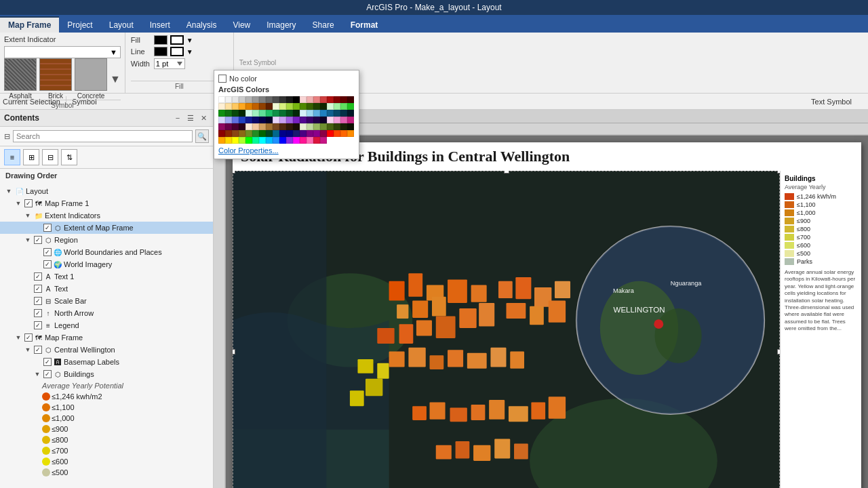 The width and height of the screenshot is (868, 488). What do you see at coordinates (47, 228) in the screenshot?
I see `extentofmapframe-checkbox` at bounding box center [47, 228].